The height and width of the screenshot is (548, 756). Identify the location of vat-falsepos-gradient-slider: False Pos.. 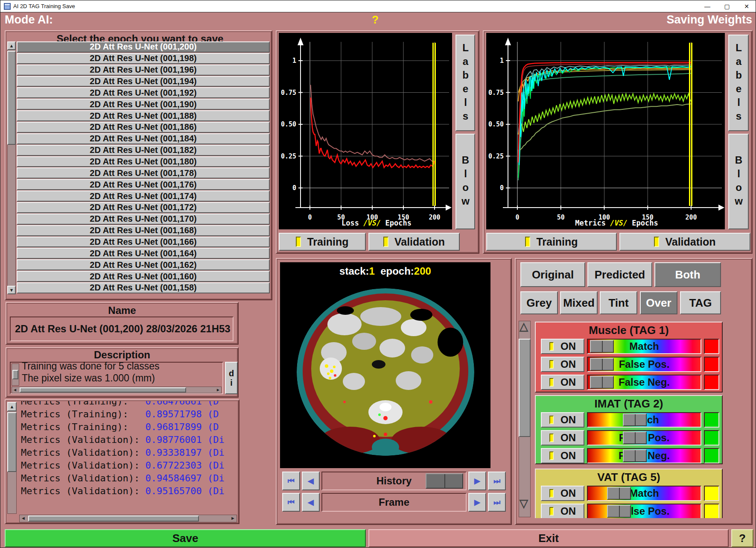
(644, 511).